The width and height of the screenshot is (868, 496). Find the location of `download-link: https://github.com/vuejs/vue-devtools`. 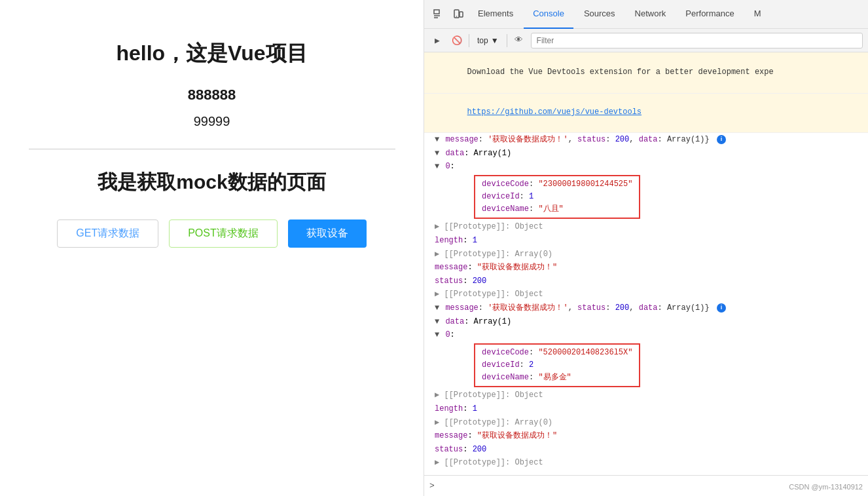

download-link: https://github.com/vuejs/vue-devtools is located at coordinates (554, 112).